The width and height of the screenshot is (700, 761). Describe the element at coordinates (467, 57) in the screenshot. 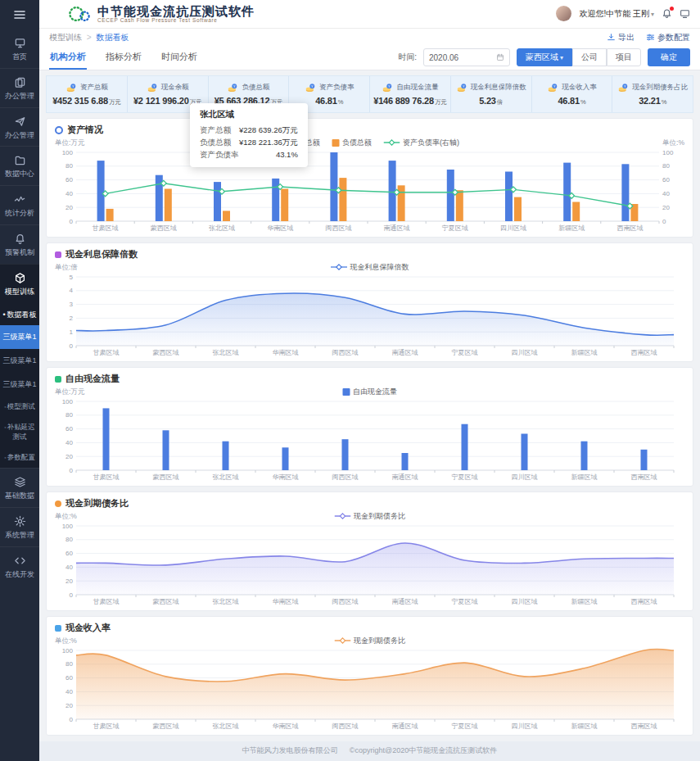

I see `date-input: 2020.06` at that location.